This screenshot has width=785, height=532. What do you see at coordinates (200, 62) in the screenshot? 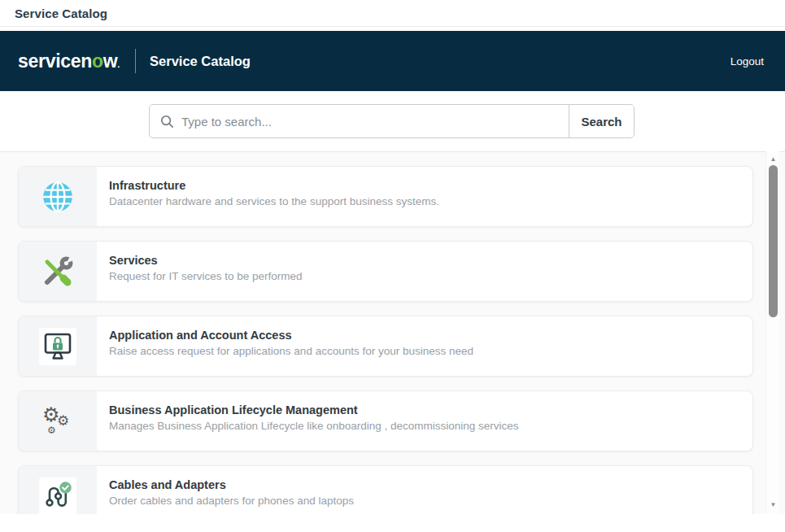
I see `navbar-app-title: Service Catalog` at bounding box center [200, 62].